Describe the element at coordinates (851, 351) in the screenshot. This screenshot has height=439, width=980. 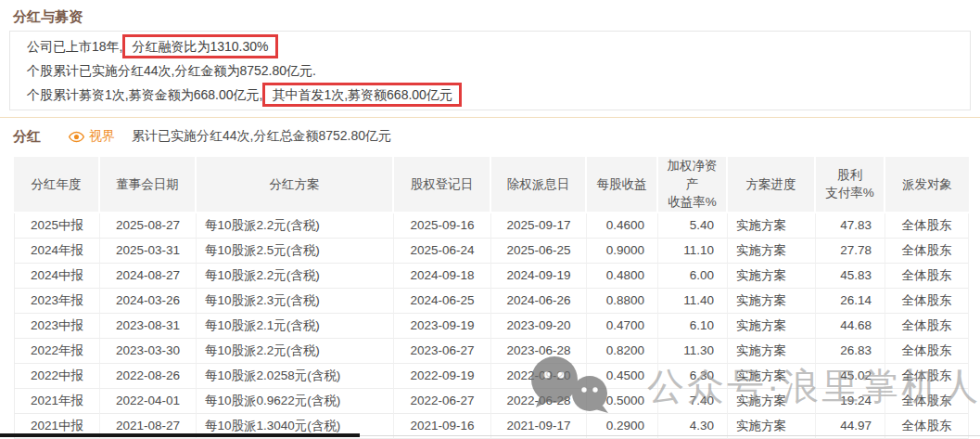
I see `table-cell: 26.83` at that location.